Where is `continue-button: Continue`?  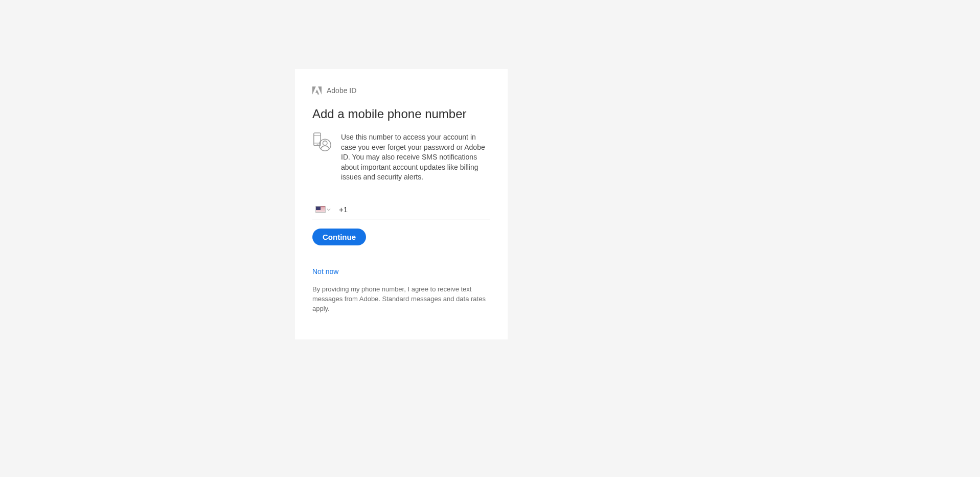
continue-button: Continue is located at coordinates (339, 237).